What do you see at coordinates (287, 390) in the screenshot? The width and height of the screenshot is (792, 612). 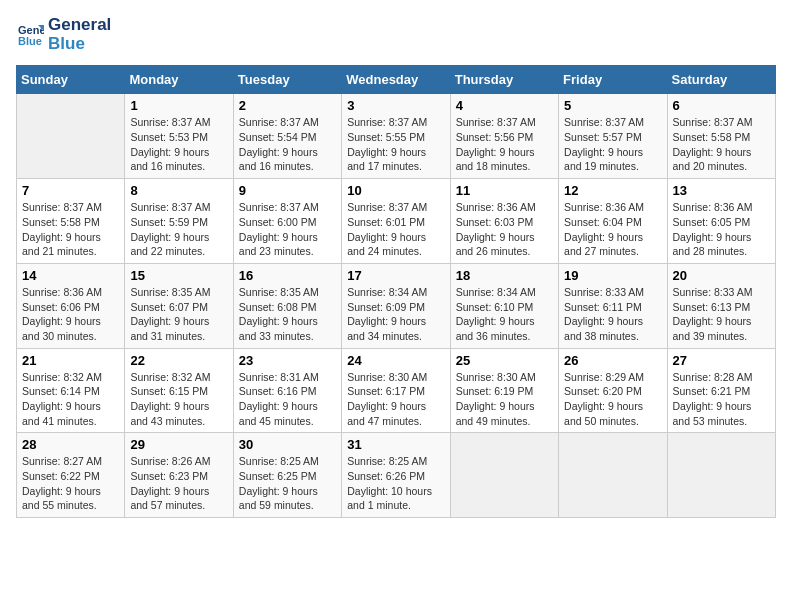 I see `calendar-cell: 23Sunrise: 8:31 AM Sunset: 6:16 PM Dayli…` at bounding box center [287, 390].